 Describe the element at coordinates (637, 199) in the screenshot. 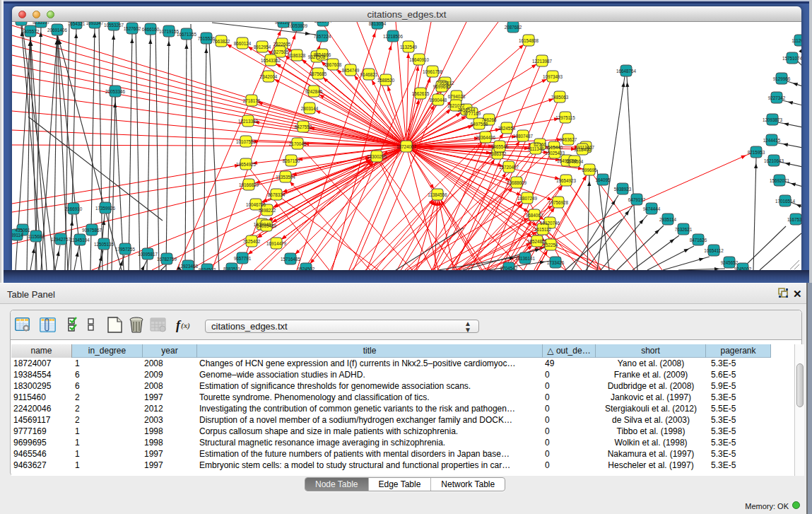

I see `svg-text: 6479197` at that location.